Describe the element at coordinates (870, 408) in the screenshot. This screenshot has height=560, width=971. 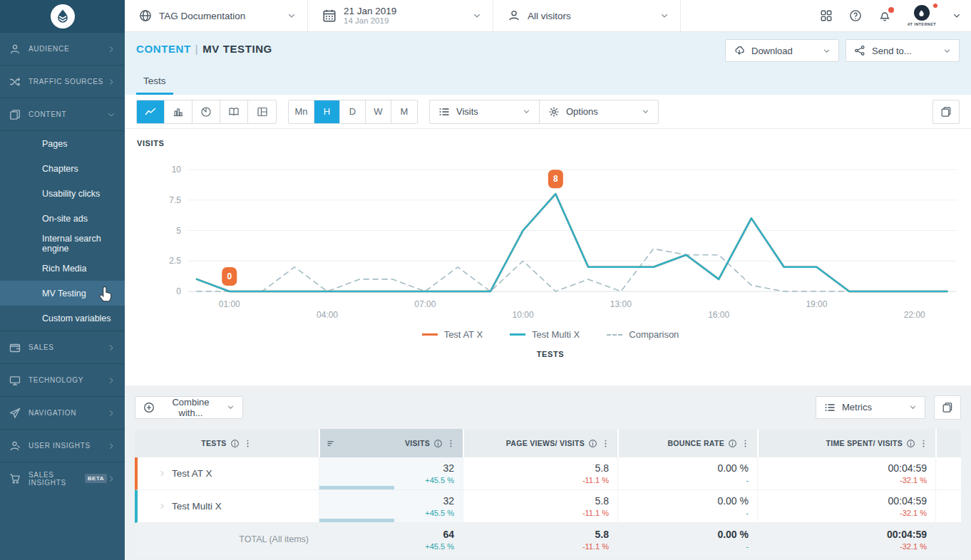
I see `metrics-dropdown: Metrics` at that location.